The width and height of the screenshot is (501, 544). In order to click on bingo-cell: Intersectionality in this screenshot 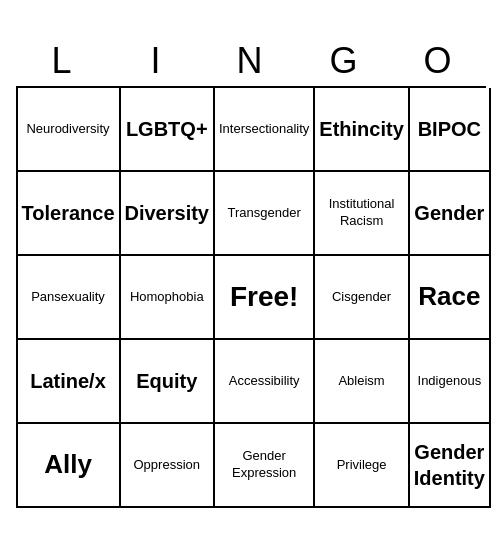, I will do `click(265, 130)`.